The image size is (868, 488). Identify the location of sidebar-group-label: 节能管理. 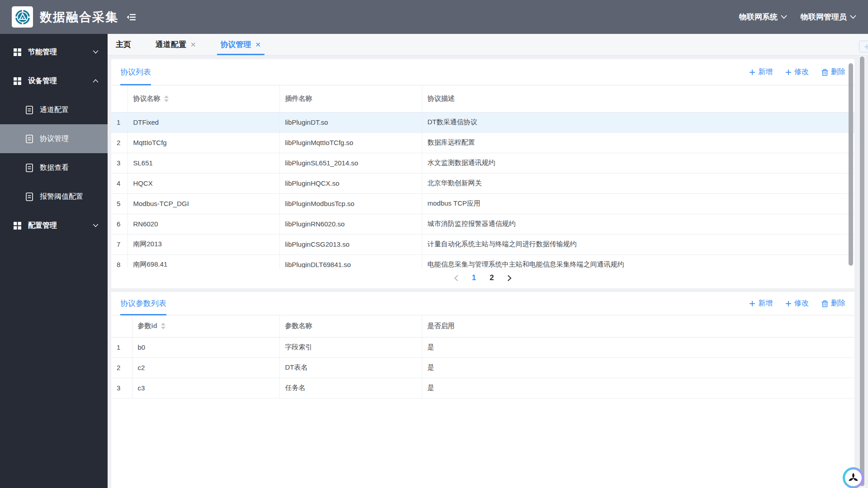
(42, 52).